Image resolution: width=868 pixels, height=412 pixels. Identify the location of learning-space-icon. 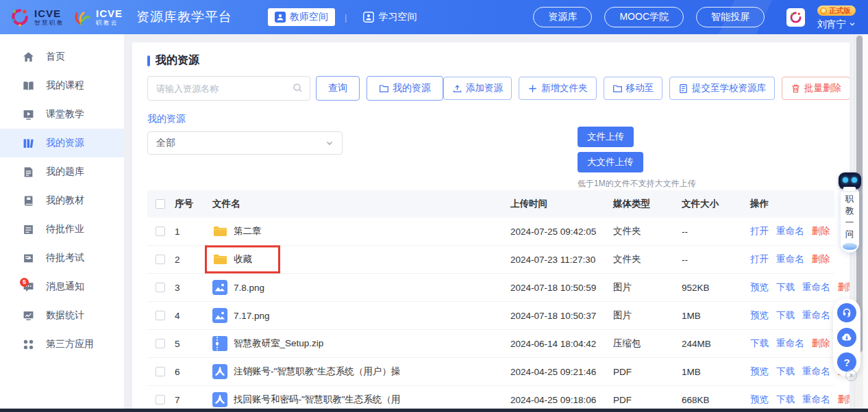
(369, 17).